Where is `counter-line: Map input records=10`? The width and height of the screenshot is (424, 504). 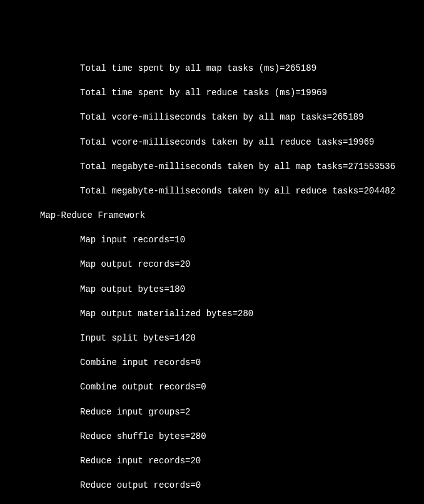 counter-line: Map input records=10 is located at coordinates (212, 240).